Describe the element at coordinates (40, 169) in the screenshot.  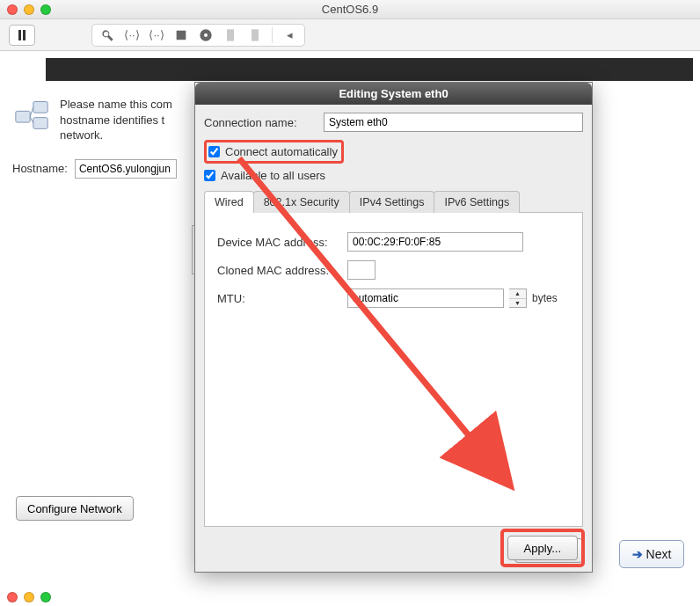
I see `hostname-label: Hostname:` at that location.